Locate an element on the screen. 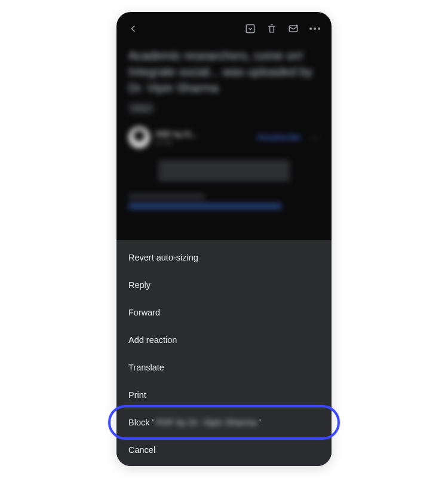 The width and height of the screenshot is (448, 478). email-subject: Academic researchers, come on! Integrate… is located at coordinates (224, 72).